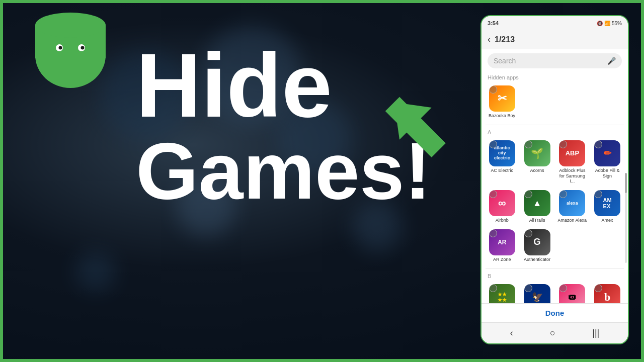  What do you see at coordinates (537, 242) in the screenshot?
I see `app-icon-auth: G` at bounding box center [537, 242].